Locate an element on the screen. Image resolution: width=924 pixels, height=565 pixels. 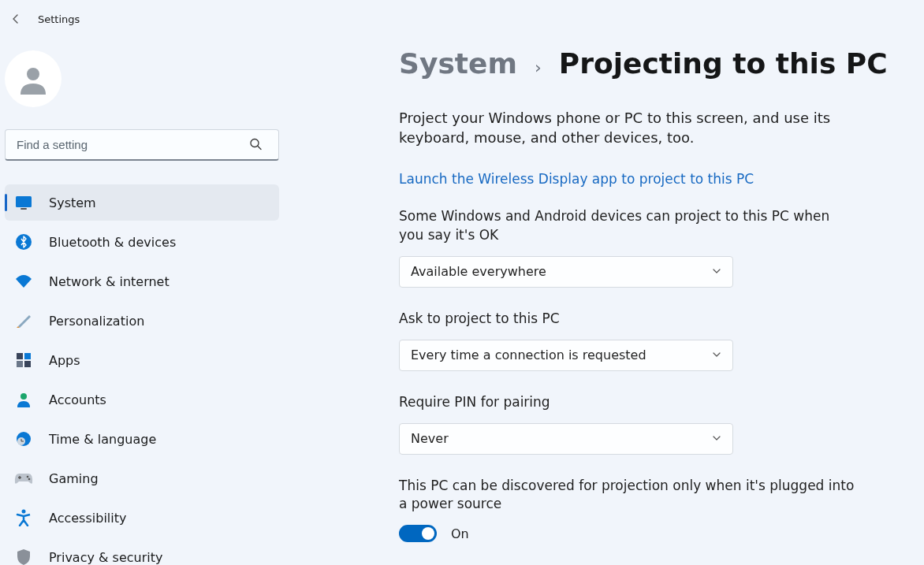
wifi-icon is located at coordinates (24, 281).